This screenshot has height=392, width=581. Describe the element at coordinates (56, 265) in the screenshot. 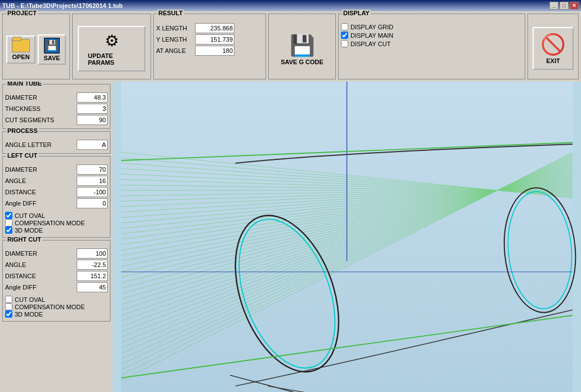

I see `rc-angle-row: ANGLE` at that location.